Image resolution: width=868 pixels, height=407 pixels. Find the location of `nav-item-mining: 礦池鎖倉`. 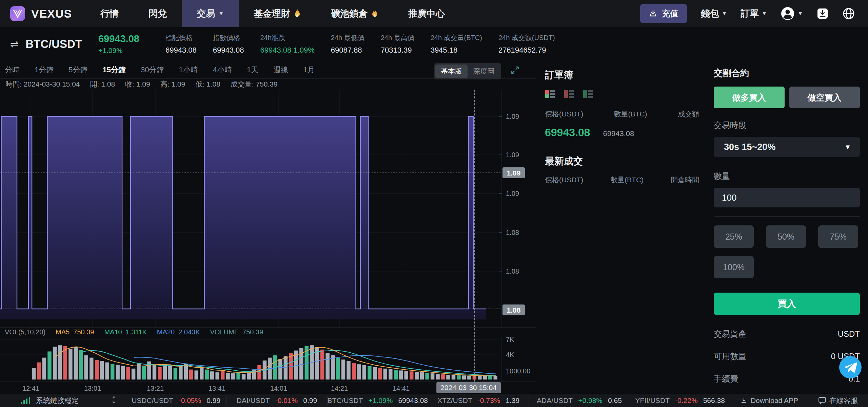

nav-item-mining: 礦池鎖倉 is located at coordinates (355, 14).